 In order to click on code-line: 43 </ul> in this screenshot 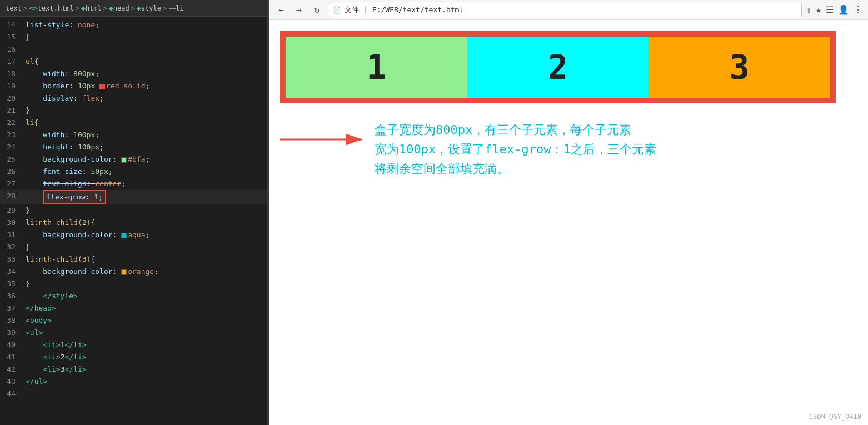, I will do `click(133, 382)`.